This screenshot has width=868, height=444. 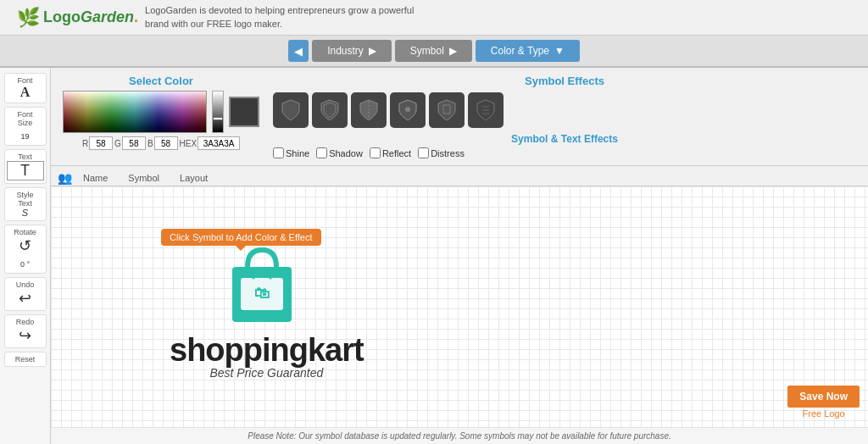 What do you see at coordinates (219, 143) in the screenshot?
I see `hex-input` at bounding box center [219, 143].